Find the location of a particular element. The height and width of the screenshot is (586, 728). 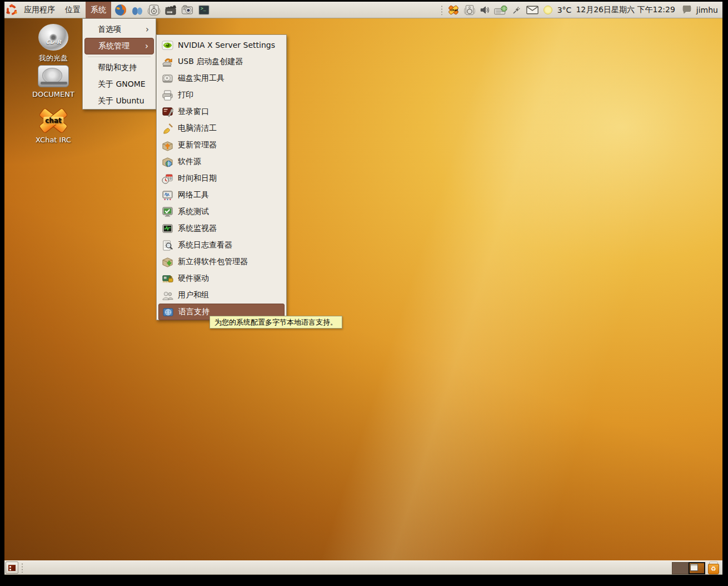

desktop-icon-document: DOCUMENT is located at coordinates (53, 82).